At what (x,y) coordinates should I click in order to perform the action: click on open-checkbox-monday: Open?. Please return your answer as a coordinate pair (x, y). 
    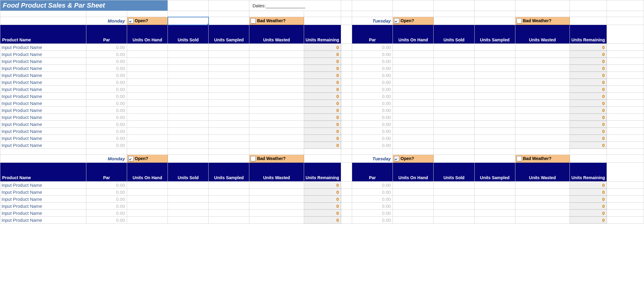
    Looking at the image, I should click on (147, 159).